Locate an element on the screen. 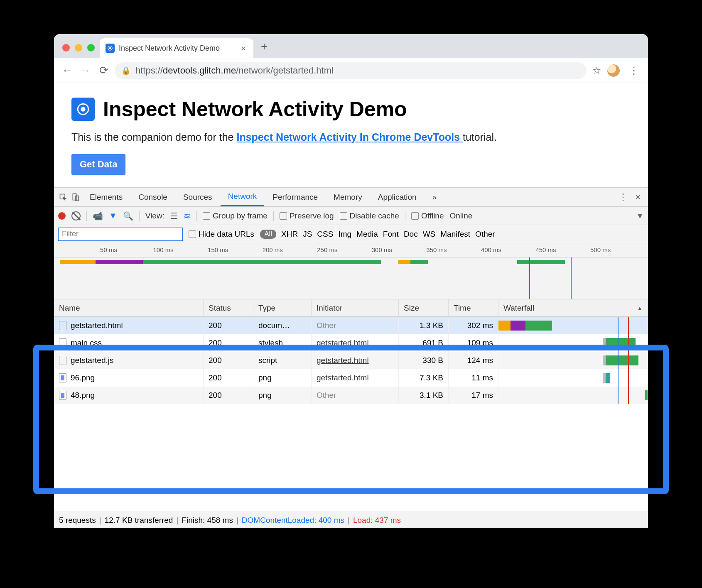  devtools-tab-memory: Memory is located at coordinates (348, 197).